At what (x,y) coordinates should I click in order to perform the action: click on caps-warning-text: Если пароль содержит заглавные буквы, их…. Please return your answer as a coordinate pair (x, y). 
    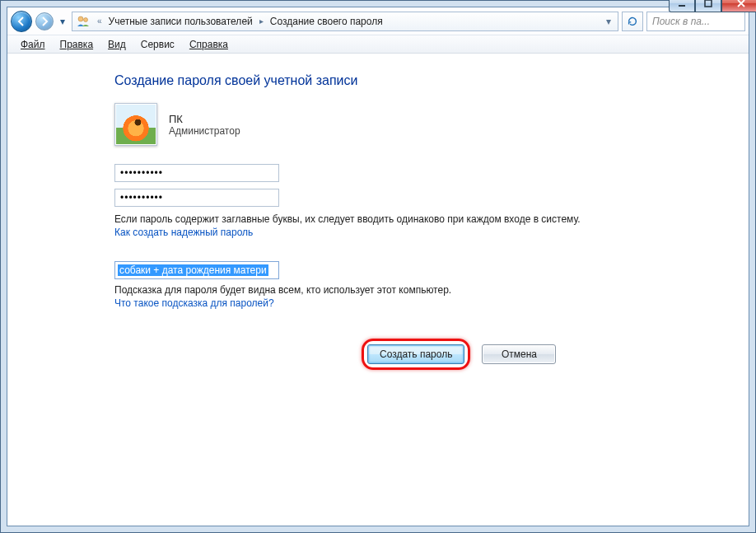
    Looking at the image, I should click on (423, 219).